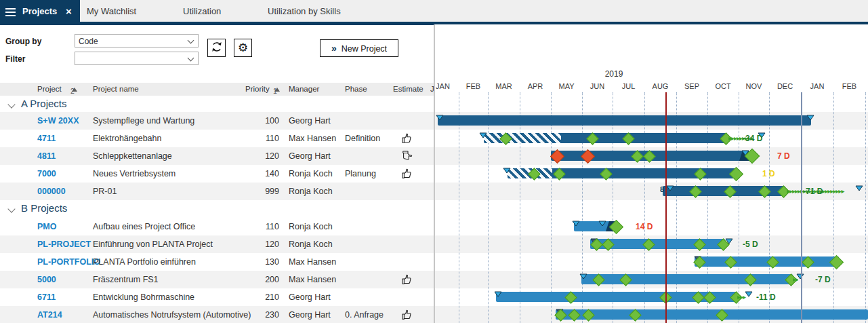  Describe the element at coordinates (614, 74) in the screenshot. I see `timescale-year: 2019` at that location.